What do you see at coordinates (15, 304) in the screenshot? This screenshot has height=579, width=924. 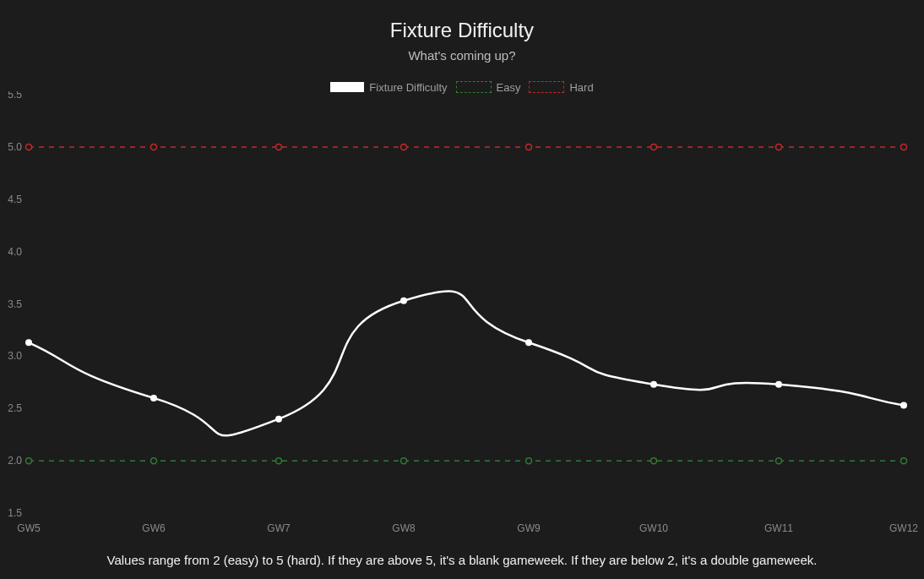 I see `y-tick-label: 3.5` at bounding box center [15, 304].